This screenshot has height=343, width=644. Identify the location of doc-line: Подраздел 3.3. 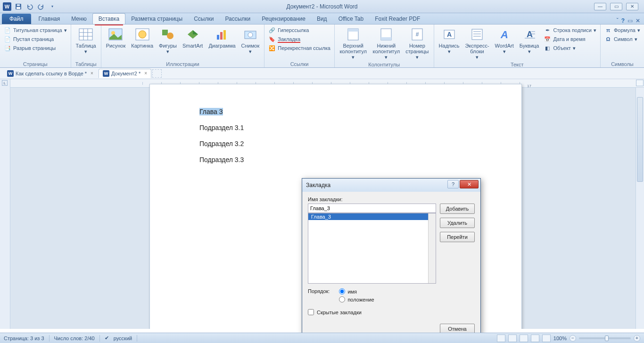
(336, 160).